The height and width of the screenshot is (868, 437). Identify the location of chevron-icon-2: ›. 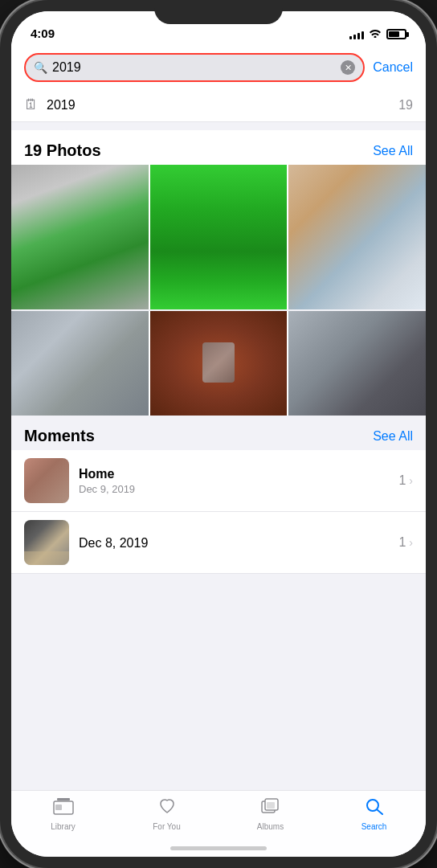
(411, 542).